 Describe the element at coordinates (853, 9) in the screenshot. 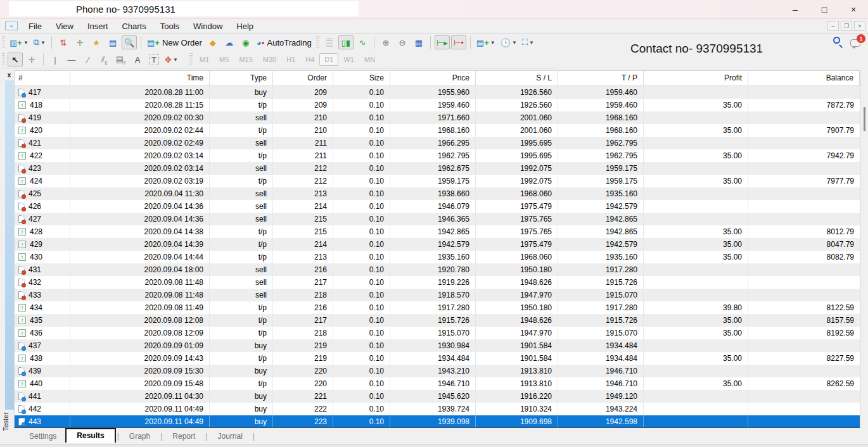

I see `close-button: ×` at that location.